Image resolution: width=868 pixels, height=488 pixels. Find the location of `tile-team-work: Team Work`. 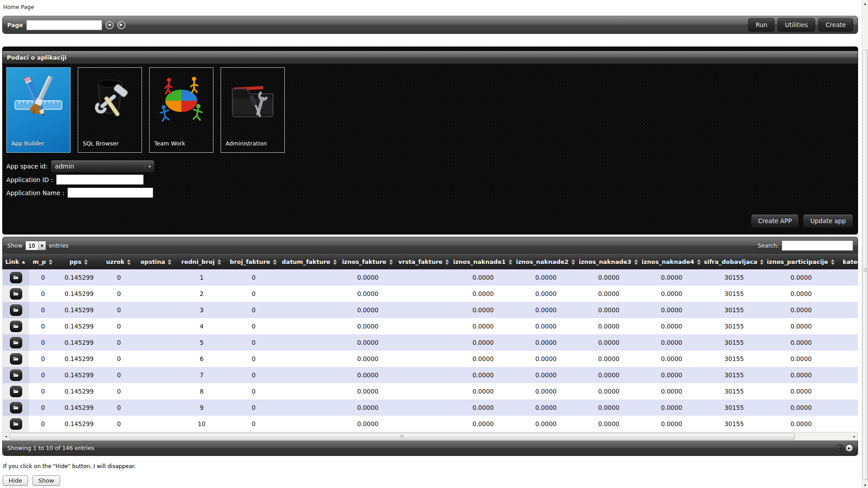

tile-team-work: Team Work is located at coordinates (181, 110).